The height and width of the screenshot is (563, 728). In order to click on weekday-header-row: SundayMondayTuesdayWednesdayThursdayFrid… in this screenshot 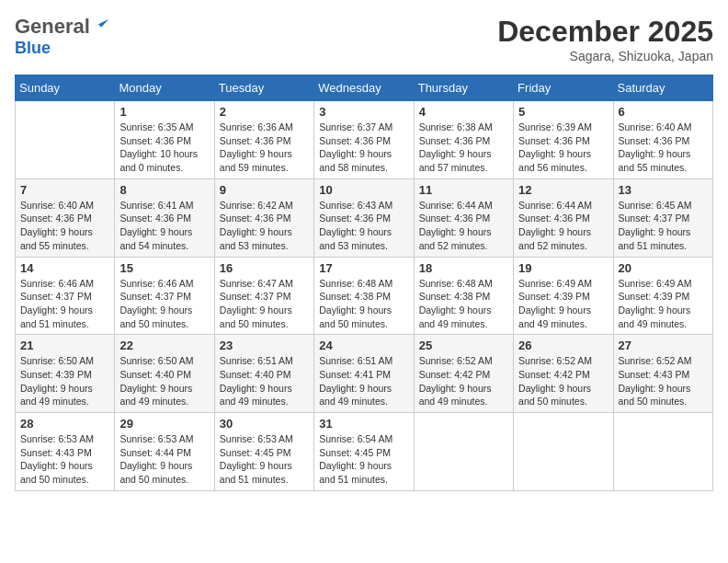, I will do `click(364, 88)`.